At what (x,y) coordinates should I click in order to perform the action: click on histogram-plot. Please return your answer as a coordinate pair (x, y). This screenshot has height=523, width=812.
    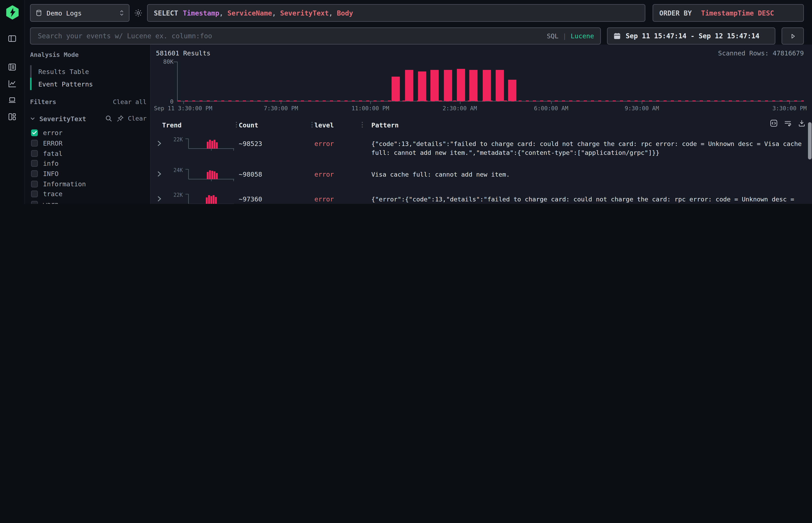
    Looking at the image, I should click on (491, 82).